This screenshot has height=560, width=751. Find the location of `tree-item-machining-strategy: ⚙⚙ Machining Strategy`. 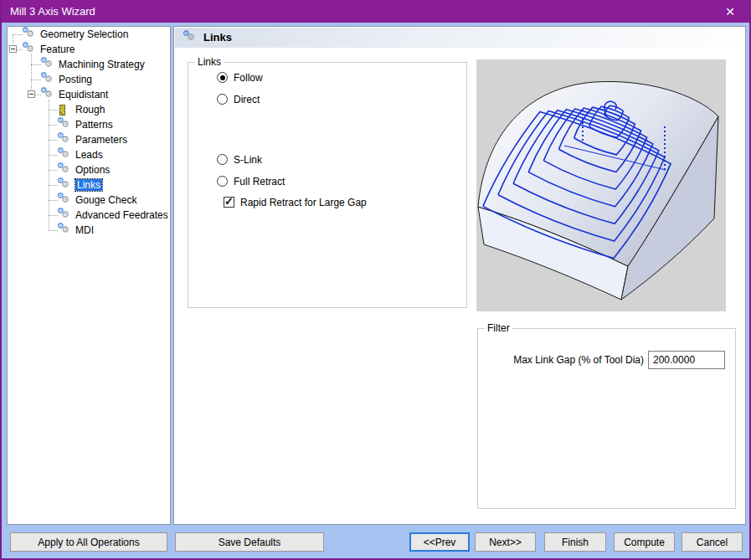

tree-item-machining-strategy: ⚙⚙ Machining Strategy is located at coordinates (89, 64).